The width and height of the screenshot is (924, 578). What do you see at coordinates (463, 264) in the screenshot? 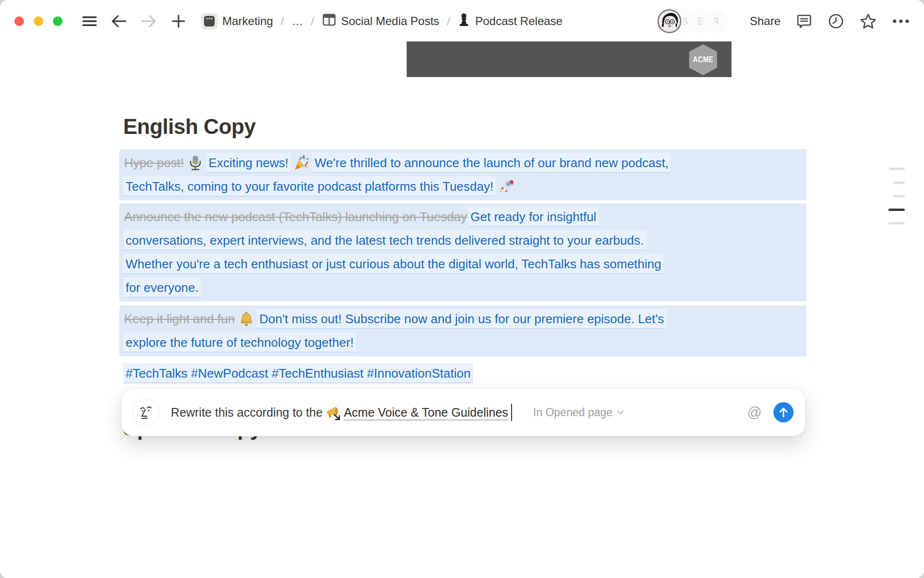
I see `text-line: Whether you're a tech enthusiast or just…` at bounding box center [463, 264].